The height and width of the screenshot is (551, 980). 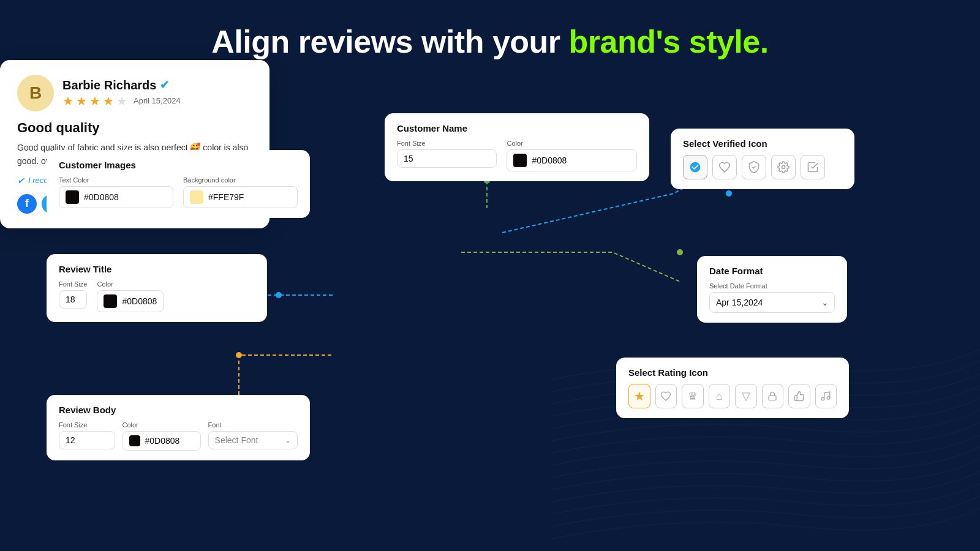 What do you see at coordinates (719, 397) in the screenshot?
I see `home-icon: ⌂` at bounding box center [719, 397].